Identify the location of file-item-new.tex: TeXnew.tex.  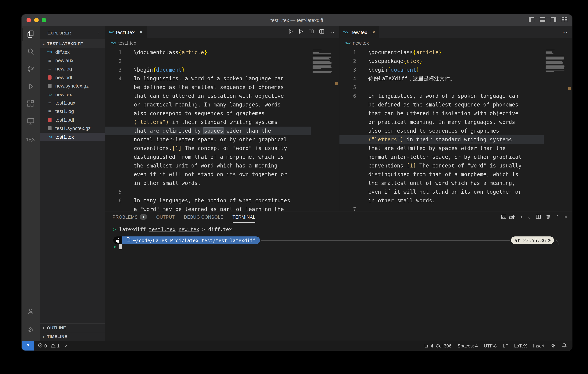
(72, 94).